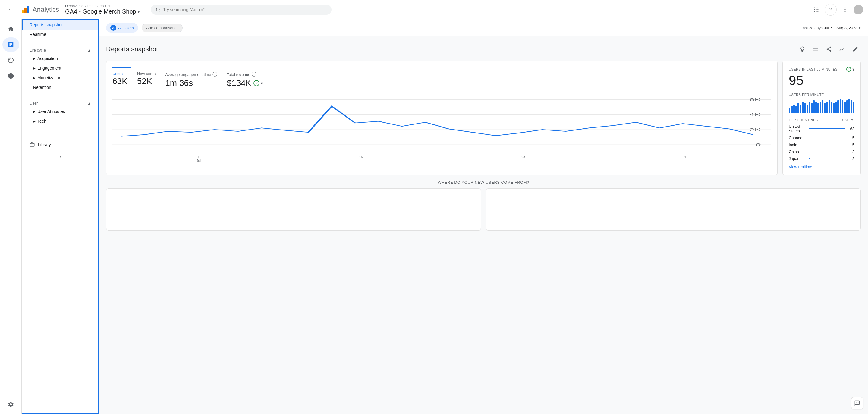  Describe the element at coordinates (816, 10) in the screenshot. I see `apps-button` at that location.